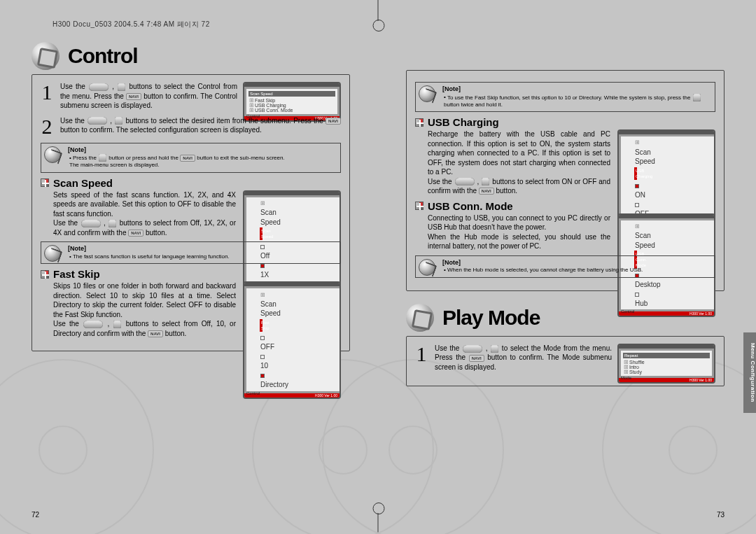  I want to click on playmode-frame: 1 Use the , to select the Mode from the …, so click(566, 361).